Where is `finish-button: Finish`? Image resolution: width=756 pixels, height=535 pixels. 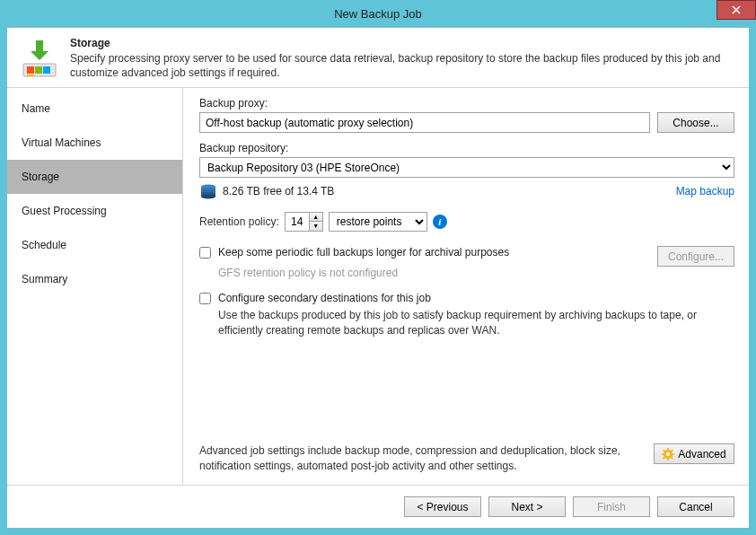 finish-button: Finish is located at coordinates (611, 506).